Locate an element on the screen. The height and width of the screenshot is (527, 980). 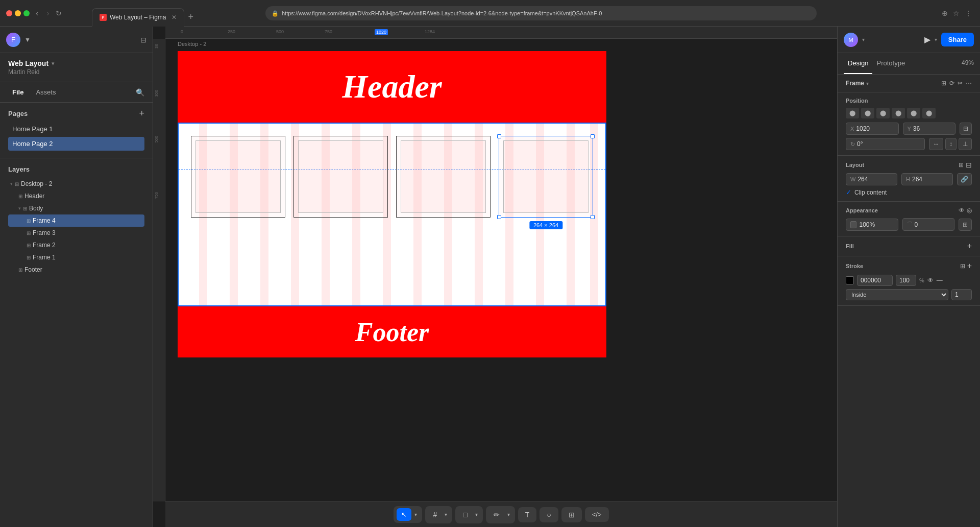
stroke-position-select: Inside Center Outside is located at coordinates (897, 295).